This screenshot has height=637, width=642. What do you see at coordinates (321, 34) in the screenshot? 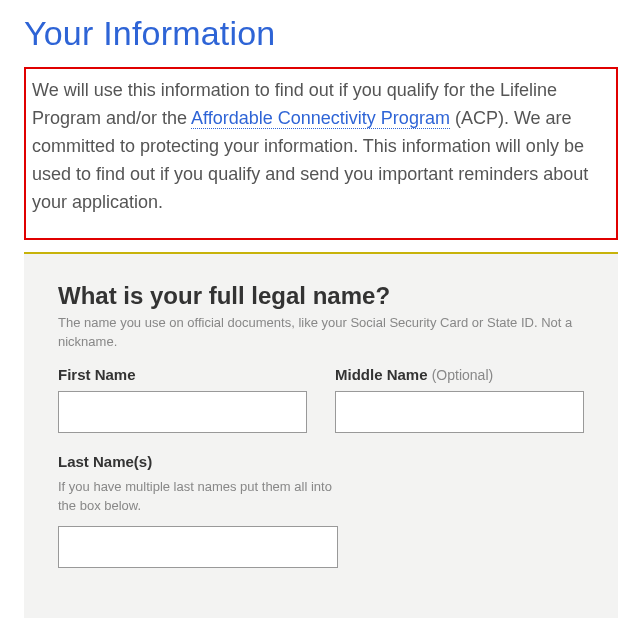
I see `page-title: Your Information` at bounding box center [321, 34].